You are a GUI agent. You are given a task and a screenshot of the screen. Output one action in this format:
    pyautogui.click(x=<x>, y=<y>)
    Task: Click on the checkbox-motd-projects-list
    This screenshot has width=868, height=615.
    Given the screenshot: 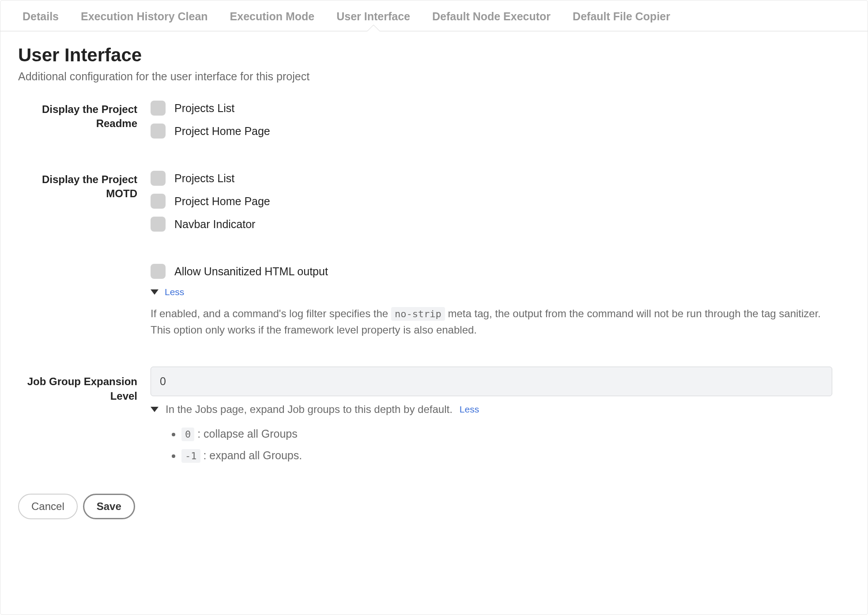 What is the action you would take?
    pyautogui.click(x=158, y=178)
    